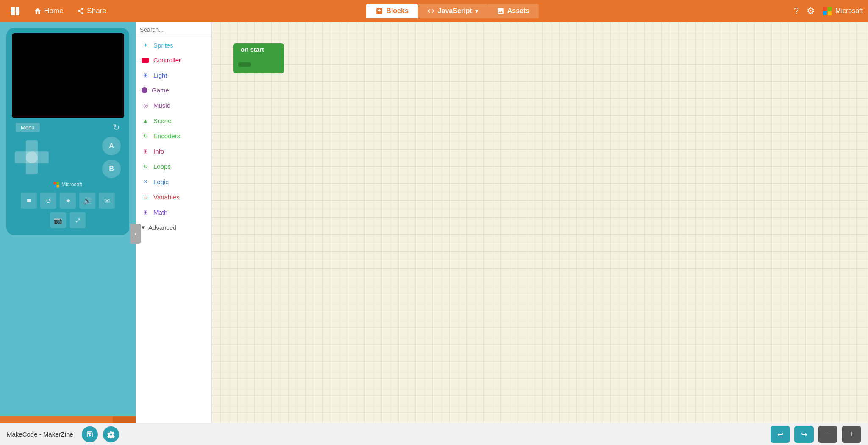 This screenshot has height=445, width=868. Describe the element at coordinates (161, 182) in the screenshot. I see `logic-label: Logic` at that location.